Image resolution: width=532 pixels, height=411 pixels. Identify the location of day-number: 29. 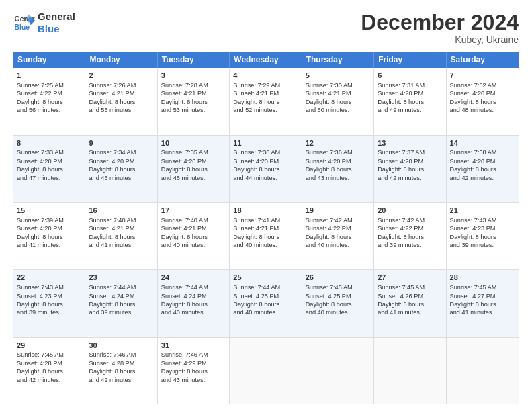
(49, 345).